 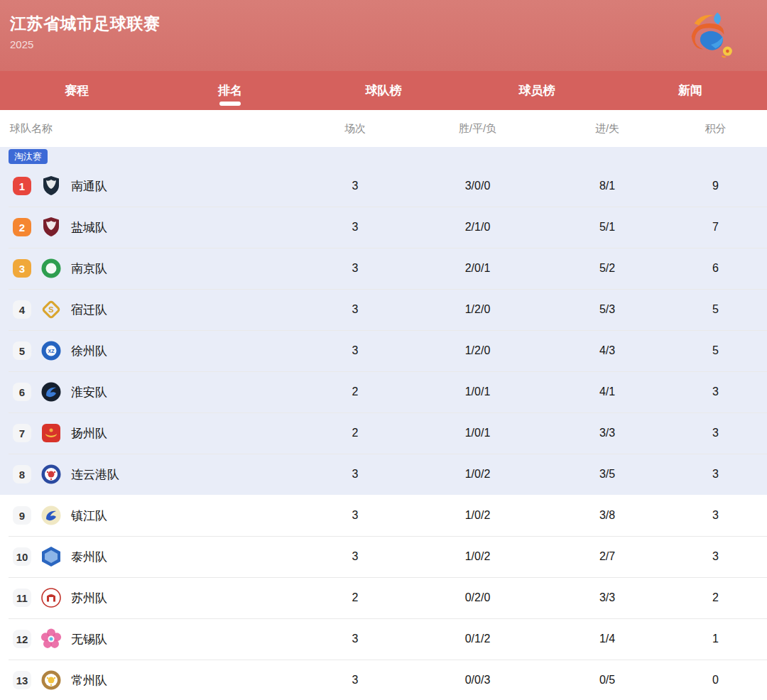 What do you see at coordinates (384, 91) in the screenshot?
I see `tab-team-stats: 球队榜` at bounding box center [384, 91].